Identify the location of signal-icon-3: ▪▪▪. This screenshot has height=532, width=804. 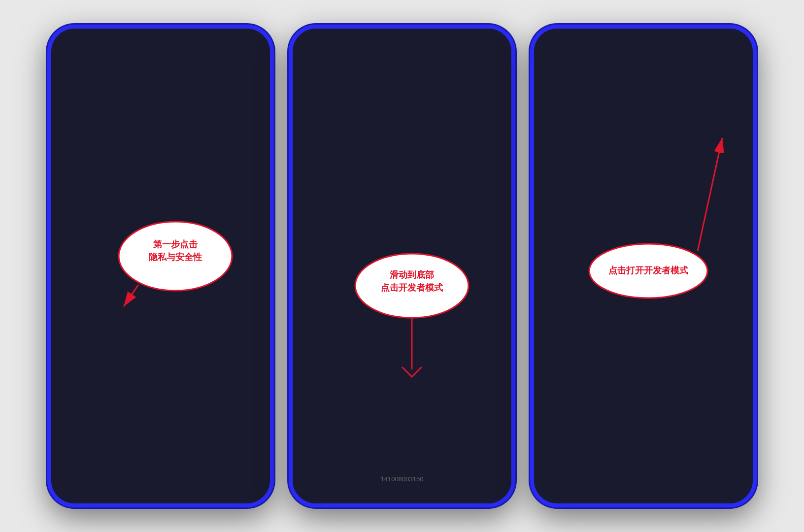
(714, 42).